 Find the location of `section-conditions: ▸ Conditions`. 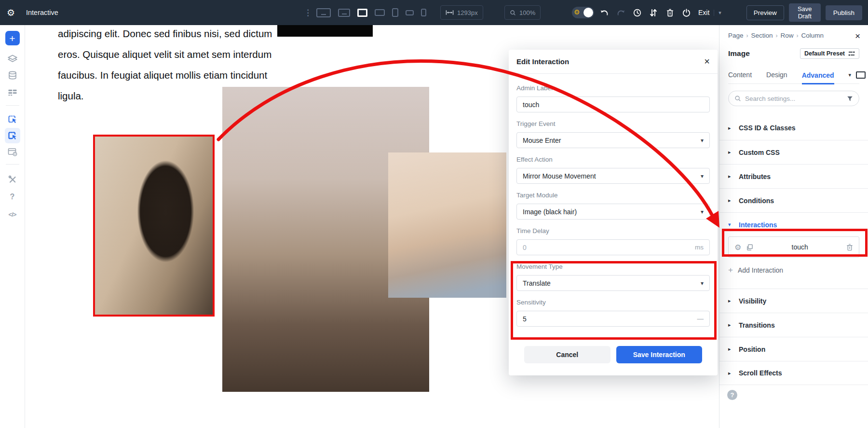

section-conditions: ▸ Conditions is located at coordinates (794, 200).